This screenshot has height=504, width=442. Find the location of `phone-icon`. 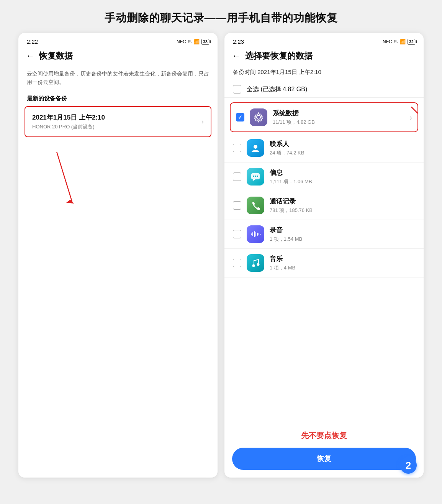

phone-icon is located at coordinates (255, 205).